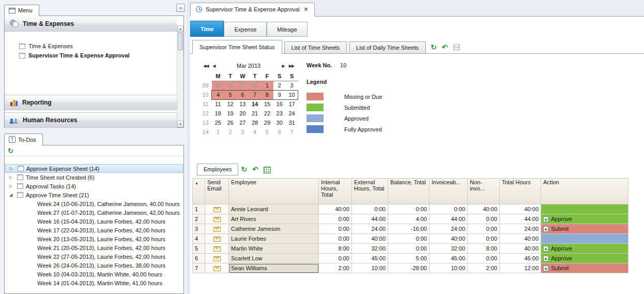 The image size is (644, 294). Describe the element at coordinates (292, 66) in the screenshot. I see `last-month-icon: ▶▶` at that location.